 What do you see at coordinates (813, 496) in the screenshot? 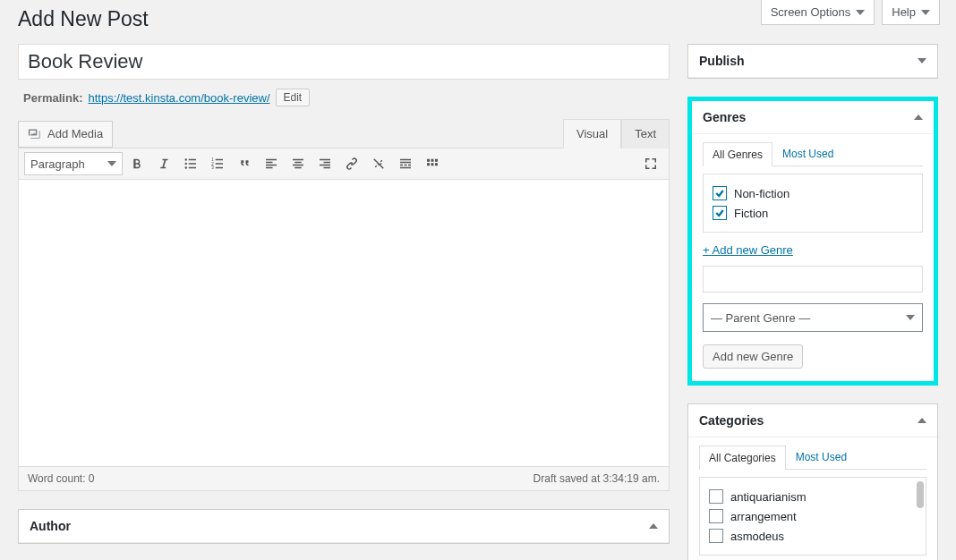
I see `category-item: antiquarianism` at bounding box center [813, 496].